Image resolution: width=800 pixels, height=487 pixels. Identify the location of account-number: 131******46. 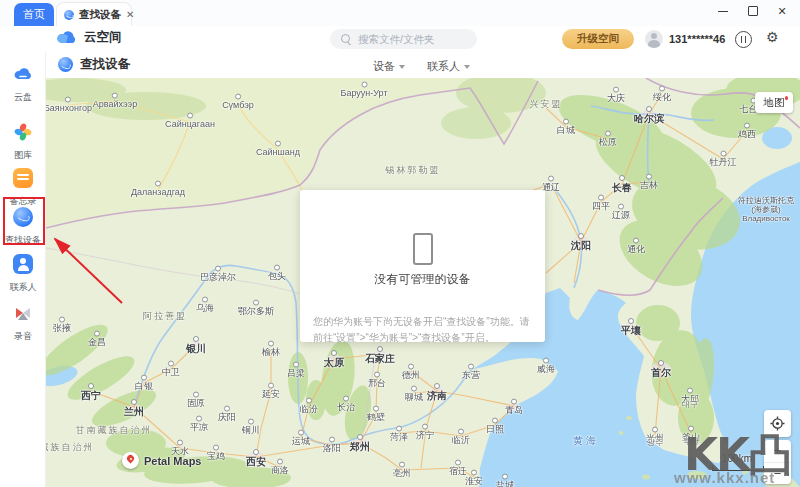
(697, 39).